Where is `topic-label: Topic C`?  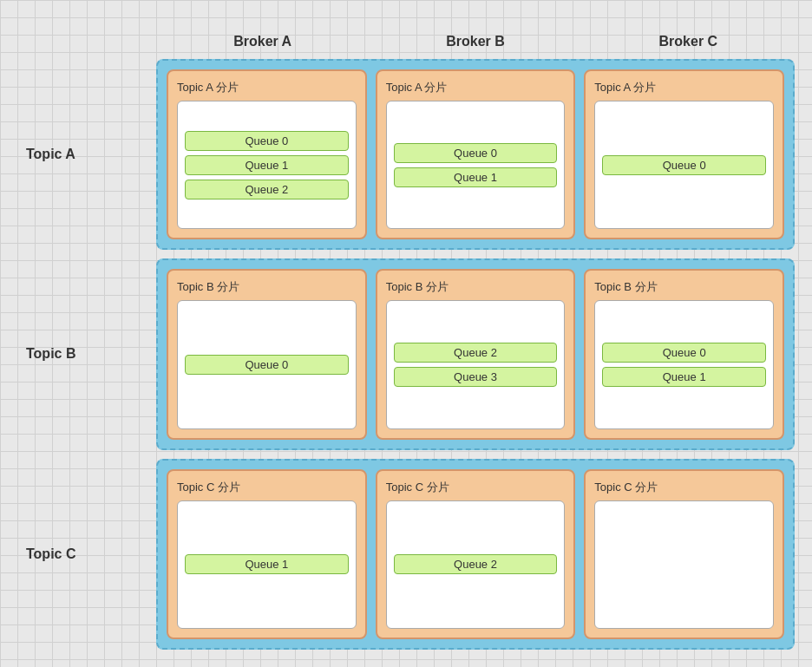 topic-label: Topic C is located at coordinates (87, 554).